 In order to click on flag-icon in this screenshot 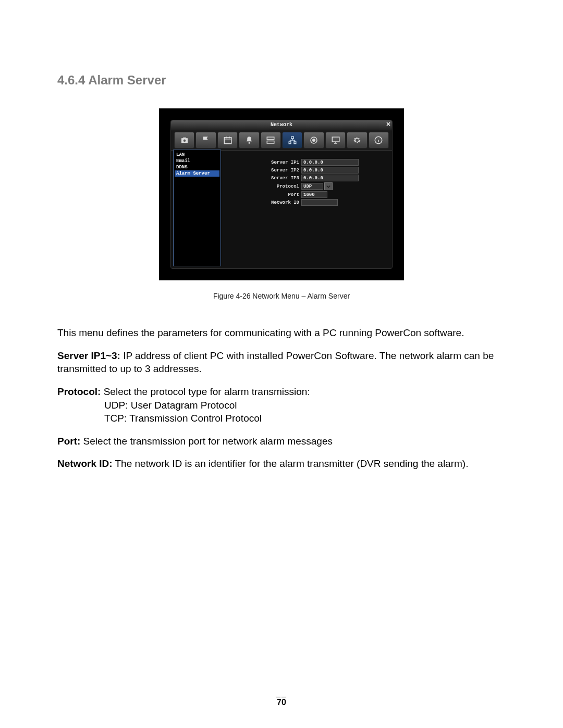, I will do `click(205, 140)`.